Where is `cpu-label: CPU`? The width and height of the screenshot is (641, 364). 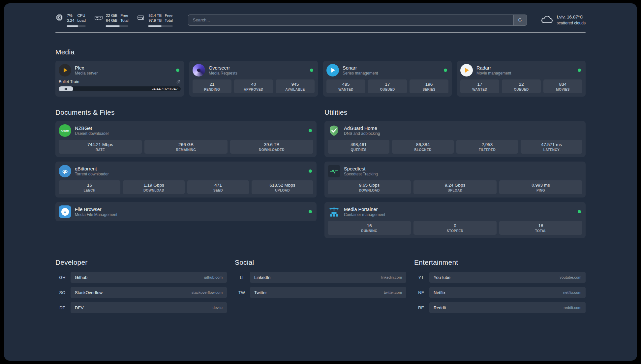
cpu-label: CPU is located at coordinates (81, 16).